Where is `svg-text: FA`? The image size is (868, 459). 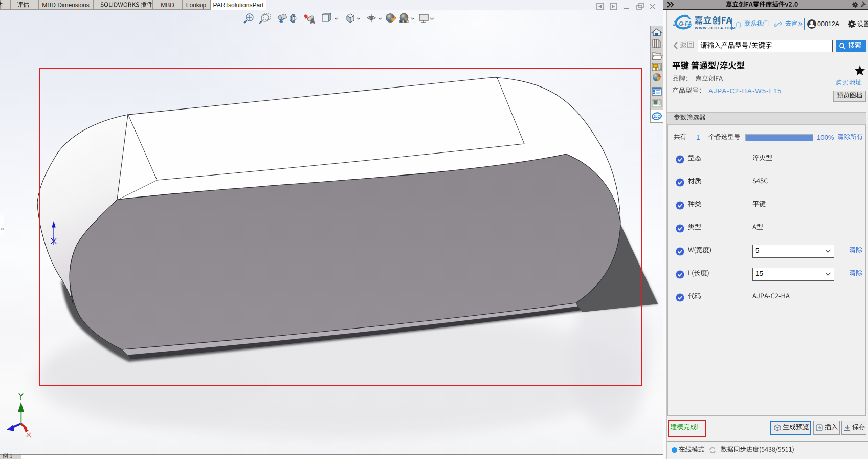 svg-text: FA is located at coordinates (688, 24).